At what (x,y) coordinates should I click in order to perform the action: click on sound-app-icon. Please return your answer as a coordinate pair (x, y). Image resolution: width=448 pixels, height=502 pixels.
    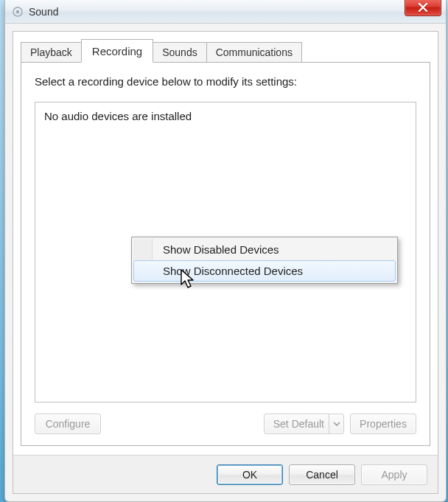
    Looking at the image, I should click on (18, 12).